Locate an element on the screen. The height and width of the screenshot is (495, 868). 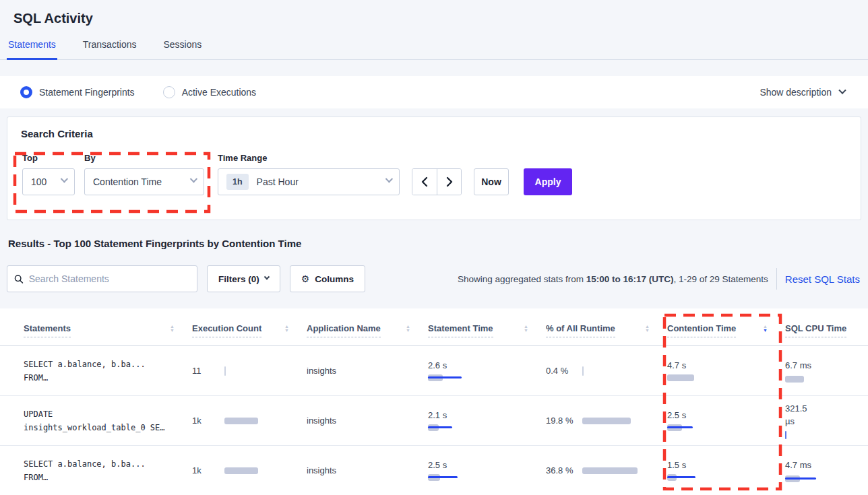
sql-cpu-time-value: 6.7 ms is located at coordinates (801, 365).